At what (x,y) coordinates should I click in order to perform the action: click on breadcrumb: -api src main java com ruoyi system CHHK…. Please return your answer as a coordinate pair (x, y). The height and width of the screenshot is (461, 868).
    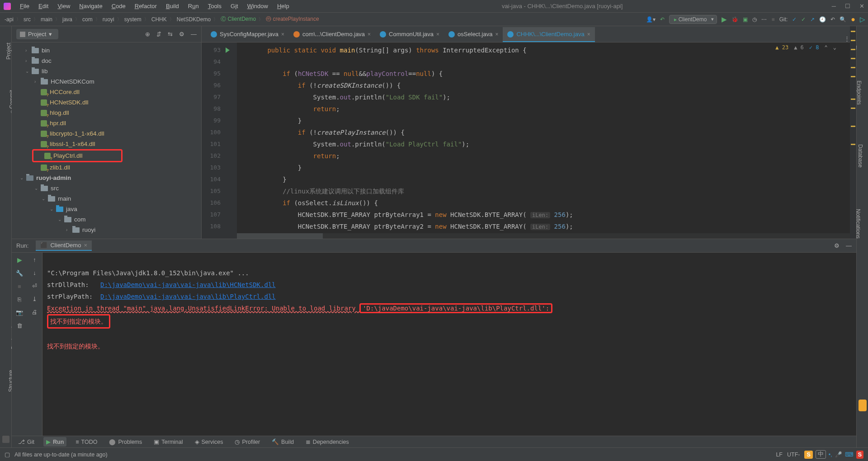
    Looking at the image, I should click on (162, 19).